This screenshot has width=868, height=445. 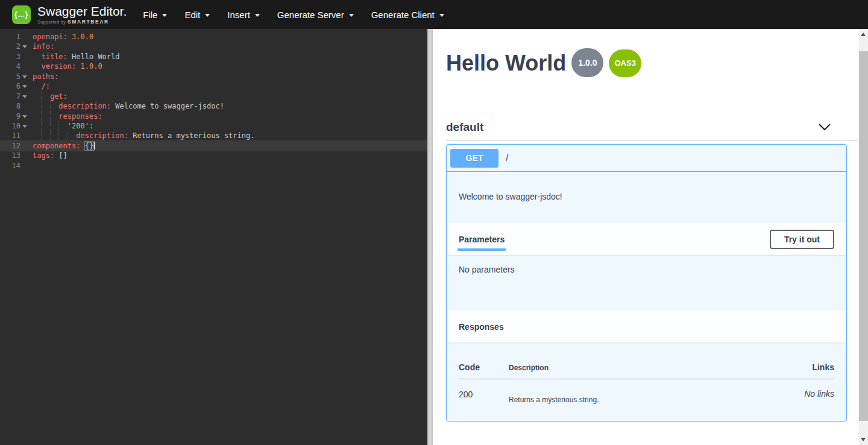 I want to click on operation-summary: GET /, so click(x=646, y=158).